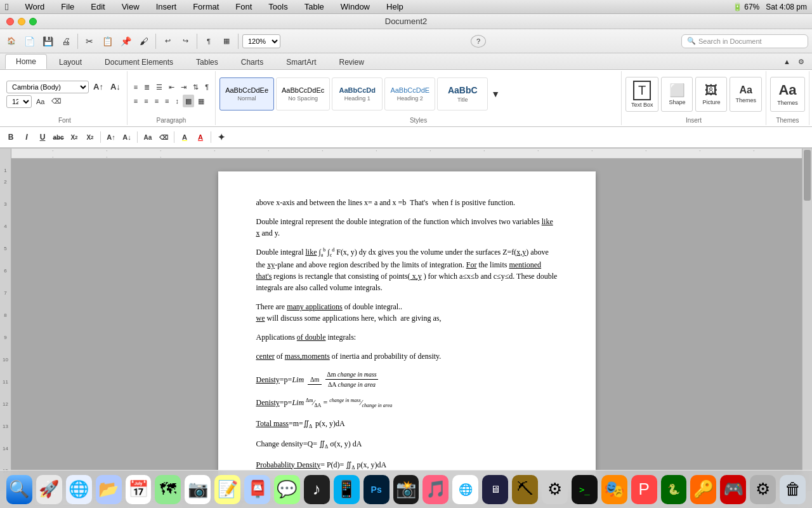  I want to click on dock-notes: 📝, so click(227, 490).